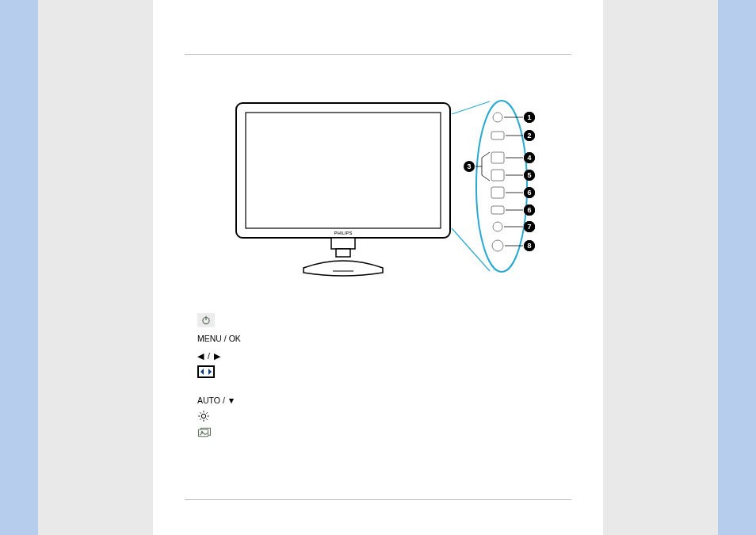 Image resolution: width=756 pixels, height=535 pixels. I want to click on legend-label: MENU / OK, so click(219, 339).